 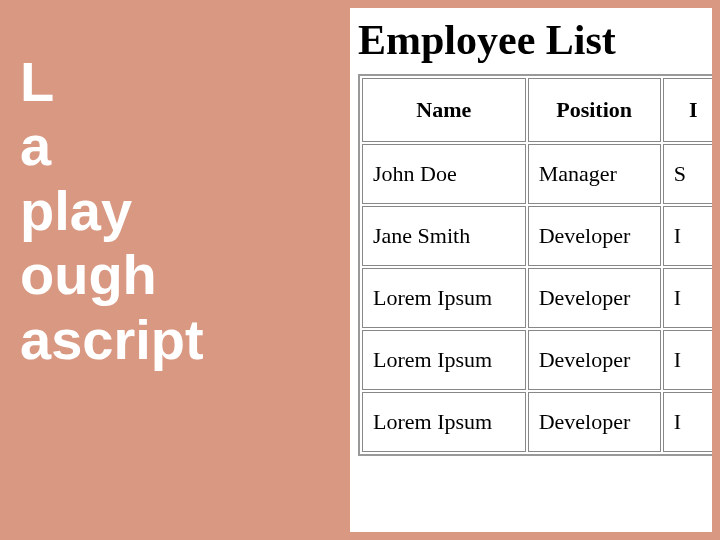 What do you see at coordinates (537, 236) in the screenshot?
I see `table-row: Jane Smith Developer I` at bounding box center [537, 236].